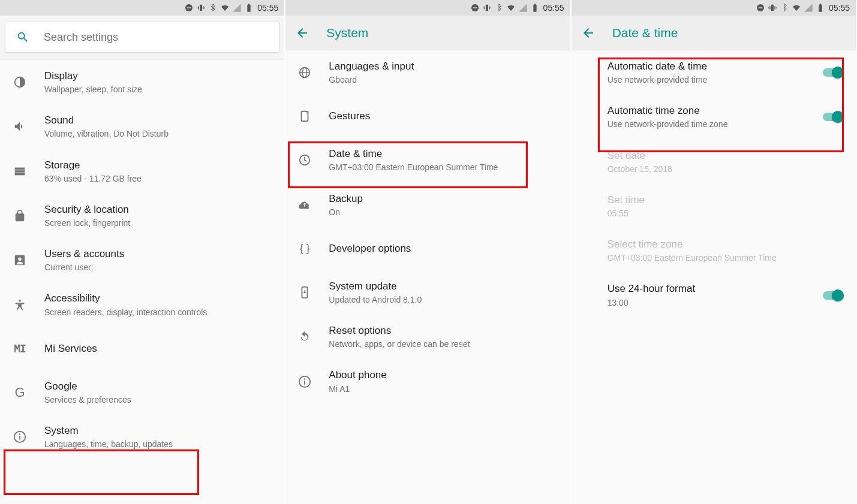  Describe the element at coordinates (443, 167) in the screenshot. I see `item-subtitle: GMT+03:00 Eastern European Summer Time` at that location.